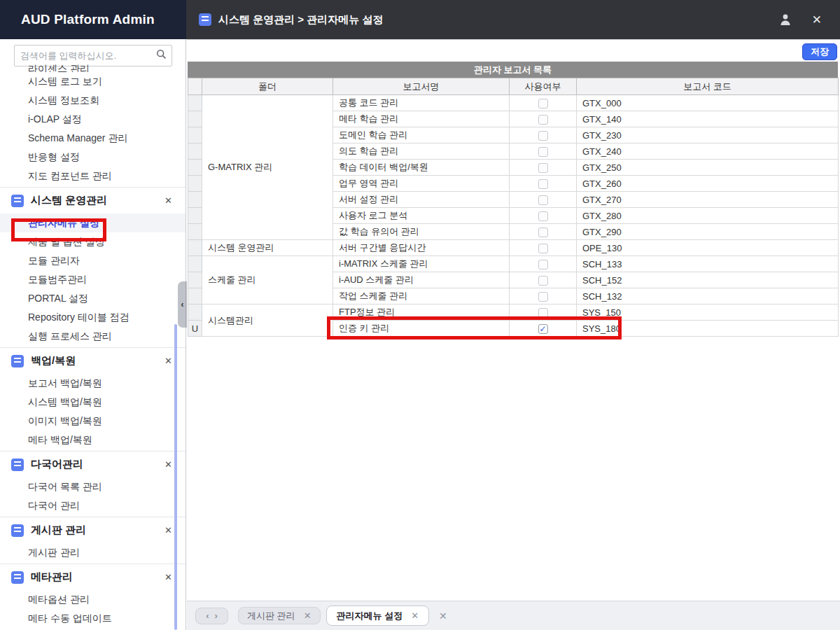 The width and height of the screenshot is (840, 630). I want to click on tabs-holder: 게시판 관리✕관리자메뉴 설정✕, so click(336, 616).